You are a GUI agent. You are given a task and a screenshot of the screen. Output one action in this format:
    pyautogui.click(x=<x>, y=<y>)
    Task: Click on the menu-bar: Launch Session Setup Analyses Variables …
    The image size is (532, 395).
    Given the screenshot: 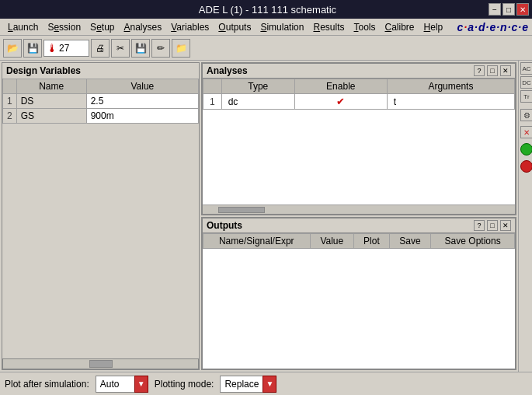 What is the action you would take?
    pyautogui.click(x=266, y=27)
    